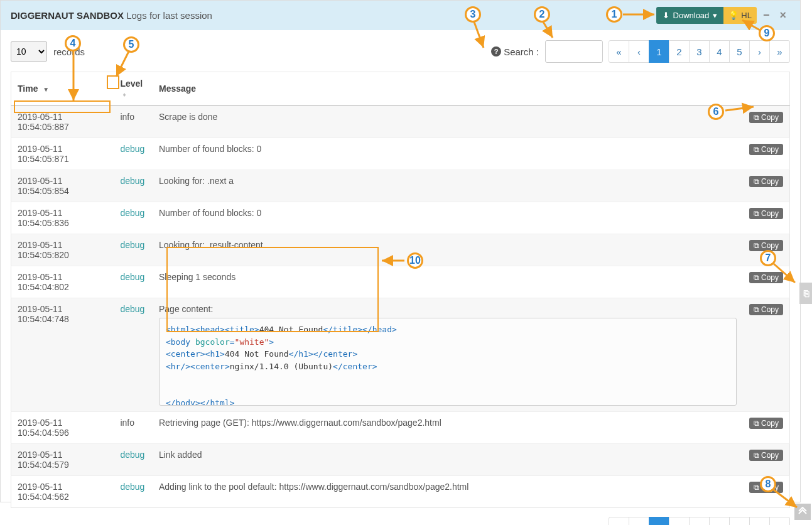 This screenshot has width=812, height=525. What do you see at coordinates (448, 250) in the screenshot?
I see `cell-message: Looking for: .result-content` at bounding box center [448, 250].